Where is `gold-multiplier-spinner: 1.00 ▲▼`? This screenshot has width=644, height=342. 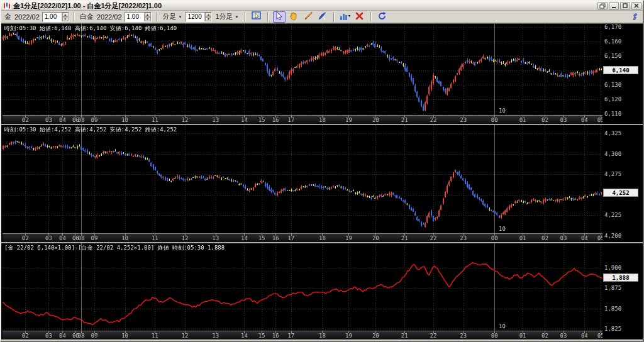 gold-multiplier-spinner: 1.00 ▲▼ is located at coordinates (55, 17).